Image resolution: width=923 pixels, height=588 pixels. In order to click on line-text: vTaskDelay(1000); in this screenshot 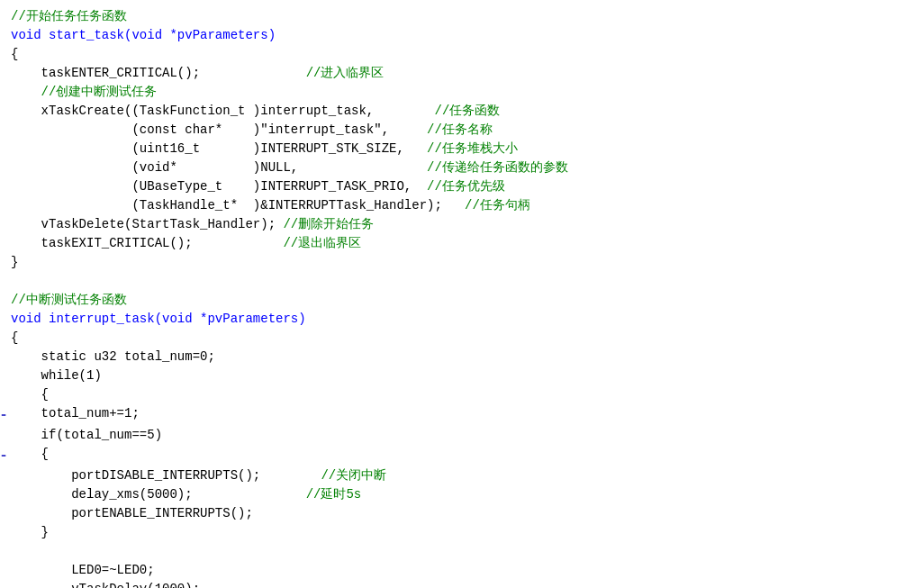, I will do `click(461, 583)`.